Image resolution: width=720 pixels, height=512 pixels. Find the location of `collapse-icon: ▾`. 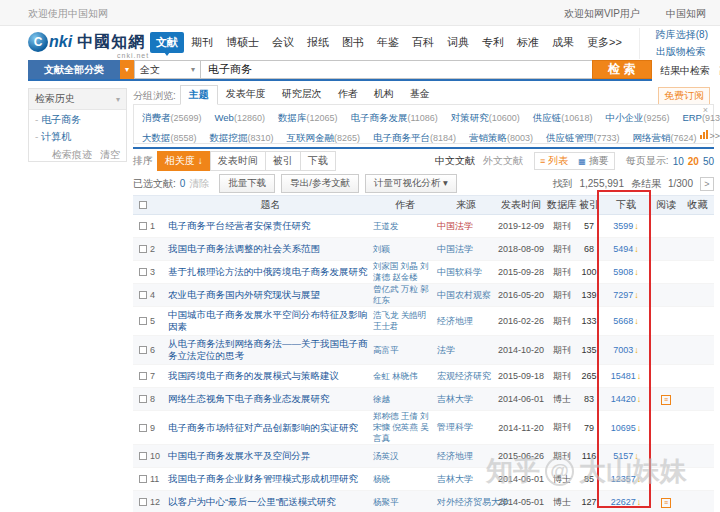

collapse-icon: ▾ is located at coordinates (118, 100).